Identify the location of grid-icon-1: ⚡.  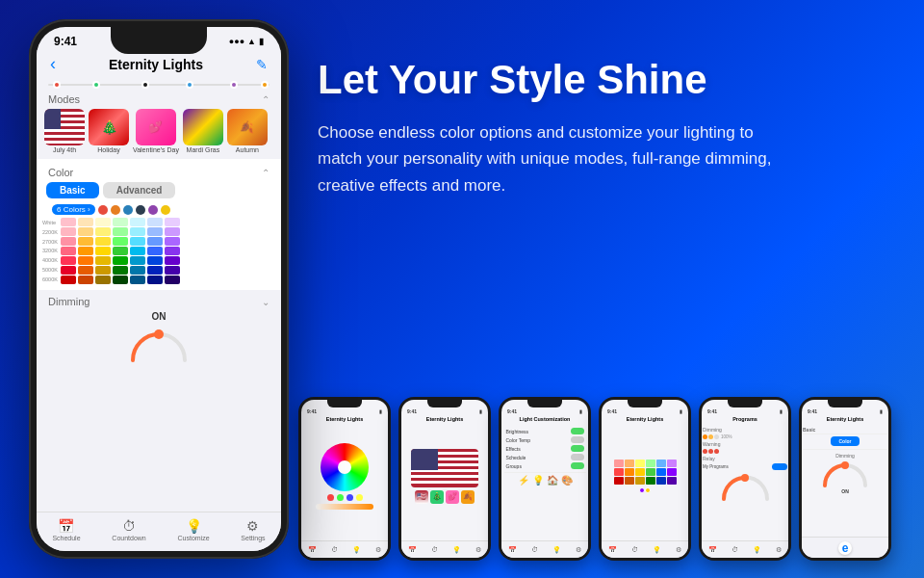
(524, 480).